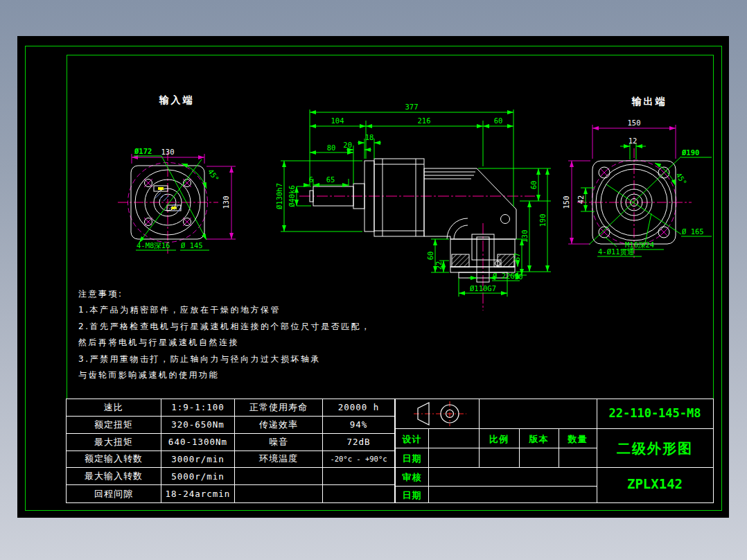 The image size is (747, 560). I want to click on spec-label: 额定扭矩, so click(114, 426).